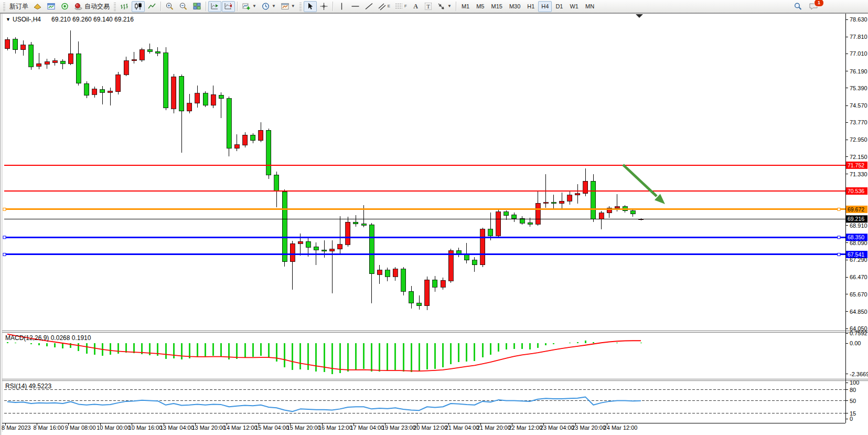 The width and height of the screenshot is (868, 435). What do you see at coordinates (853, 390) in the screenshot?
I see `rsi-tick-label: 80` at bounding box center [853, 390].